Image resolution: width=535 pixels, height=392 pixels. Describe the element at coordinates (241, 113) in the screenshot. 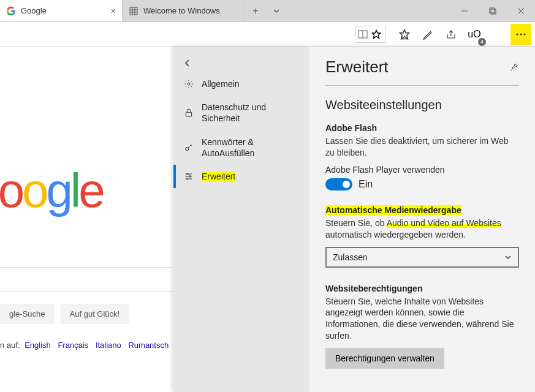

I see `nav-privacy: Datenschutz und Sicherheit` at that location.